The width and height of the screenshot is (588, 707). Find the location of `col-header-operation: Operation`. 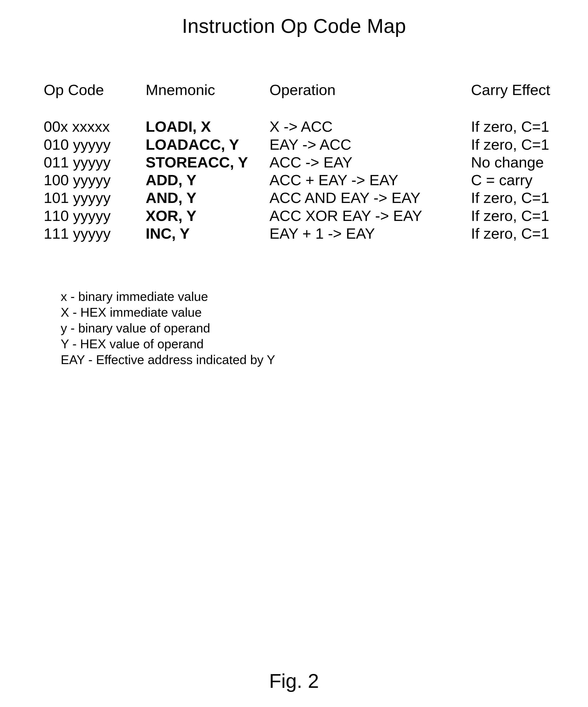

col-header-operation: Operation is located at coordinates (370, 100).